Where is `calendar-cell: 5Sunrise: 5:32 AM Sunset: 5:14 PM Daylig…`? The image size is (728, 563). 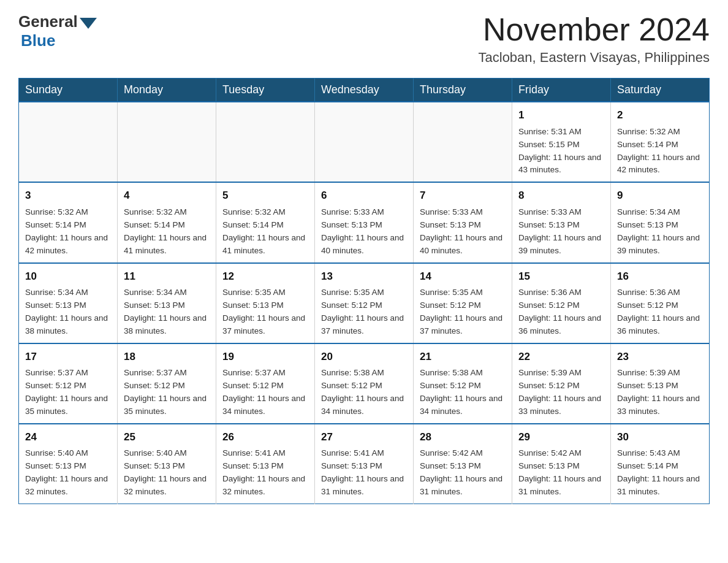 calendar-cell: 5Sunrise: 5:32 AM Sunset: 5:14 PM Daylig… is located at coordinates (266, 222).